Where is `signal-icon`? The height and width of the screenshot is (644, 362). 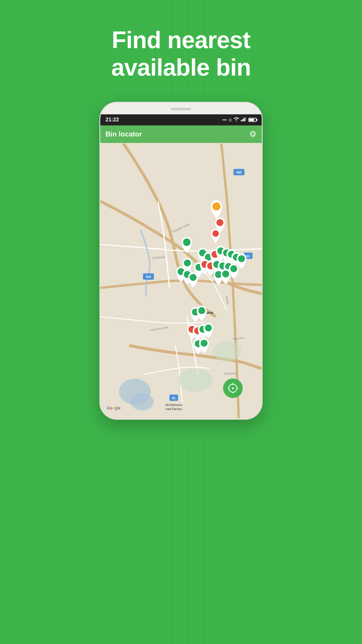
signal-icon is located at coordinates (244, 120).